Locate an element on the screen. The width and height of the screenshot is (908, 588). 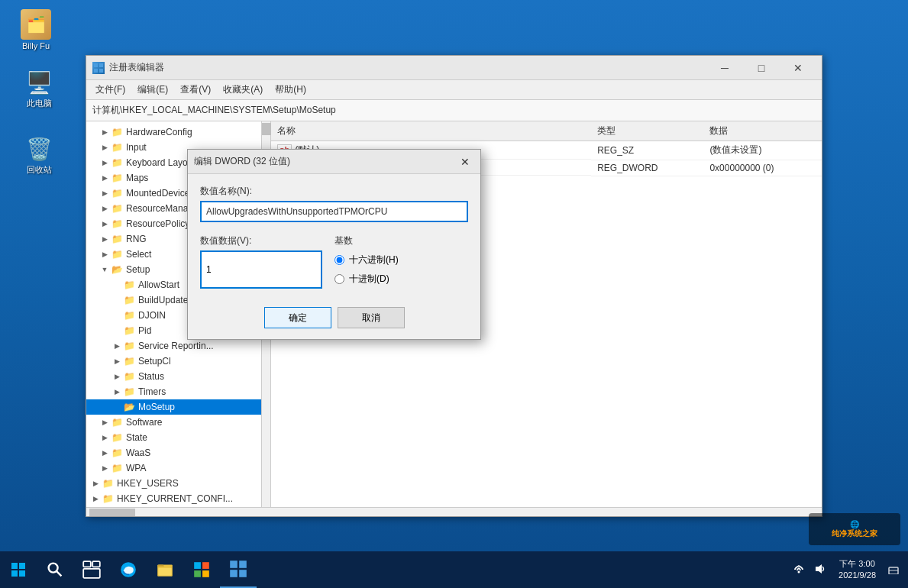
tree-item-service-reporting: ▶ 📁 Service Reportin... is located at coordinates (174, 346).